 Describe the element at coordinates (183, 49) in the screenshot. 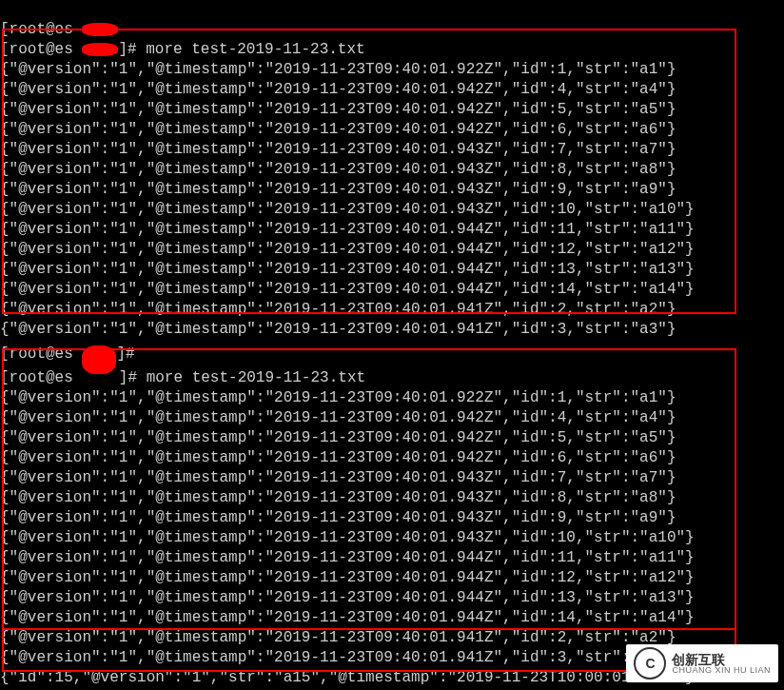

I see `prompt-line-1: [root@es ]# more test-2019-11-23.txt` at that location.